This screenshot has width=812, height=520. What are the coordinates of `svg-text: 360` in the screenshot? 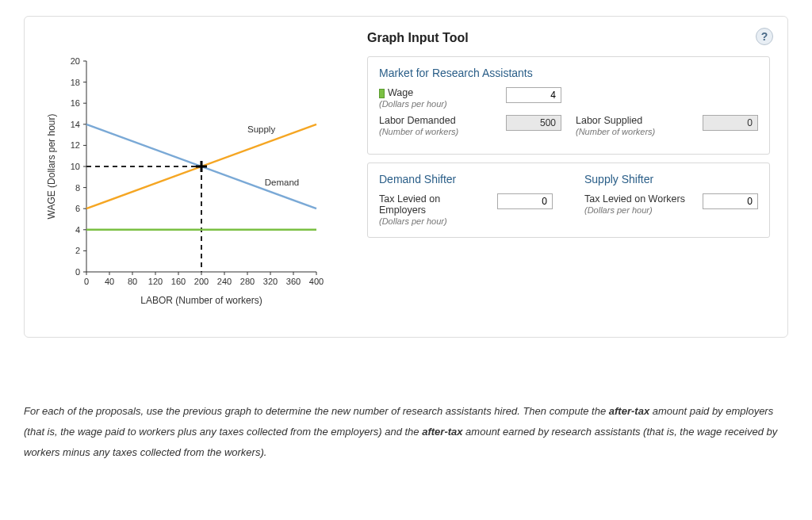 It's located at (293, 281).